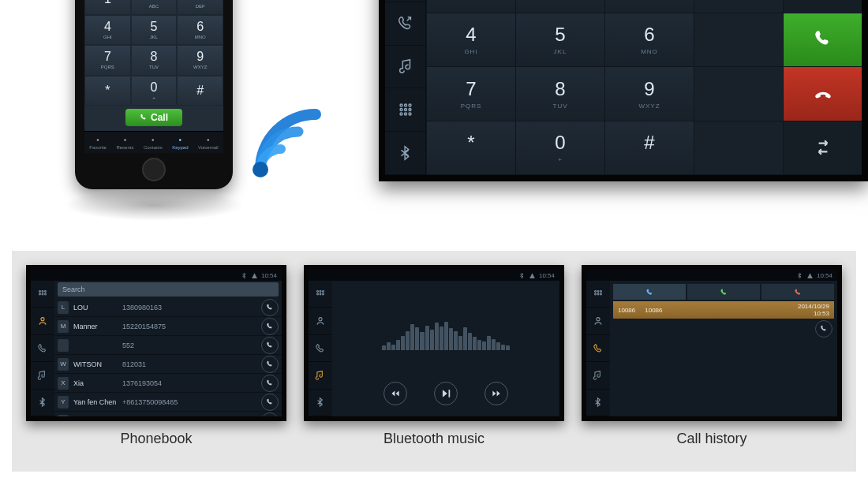  What do you see at coordinates (168, 308) in the screenshot?
I see `contact-row: LLOU1380980163` at bounding box center [168, 308].